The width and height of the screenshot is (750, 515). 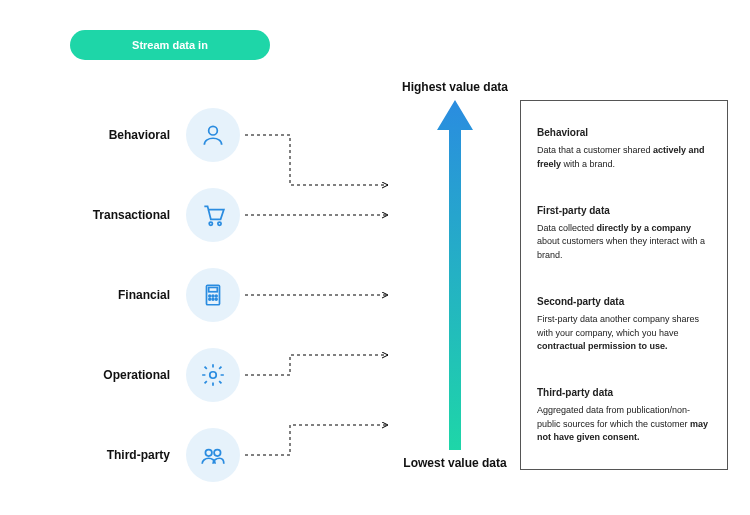 I want to click on cart-icon, so click(x=213, y=215).